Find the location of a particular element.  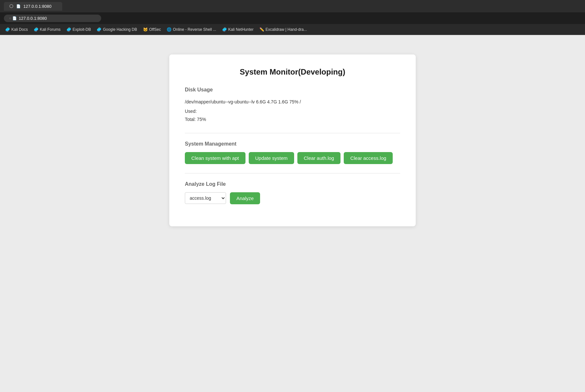

browser-tab: 📄 127.0.0.1:8080 is located at coordinates (33, 6).